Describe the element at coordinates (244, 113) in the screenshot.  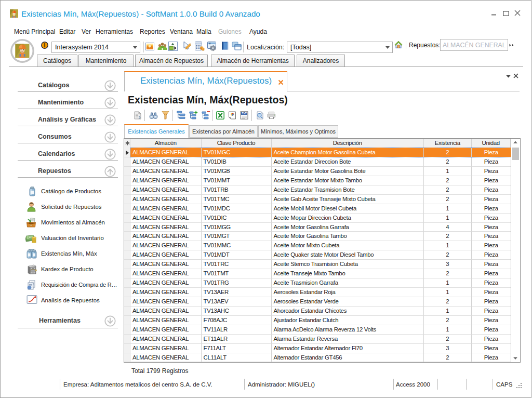
I see `svg-text: TxT` at that location.